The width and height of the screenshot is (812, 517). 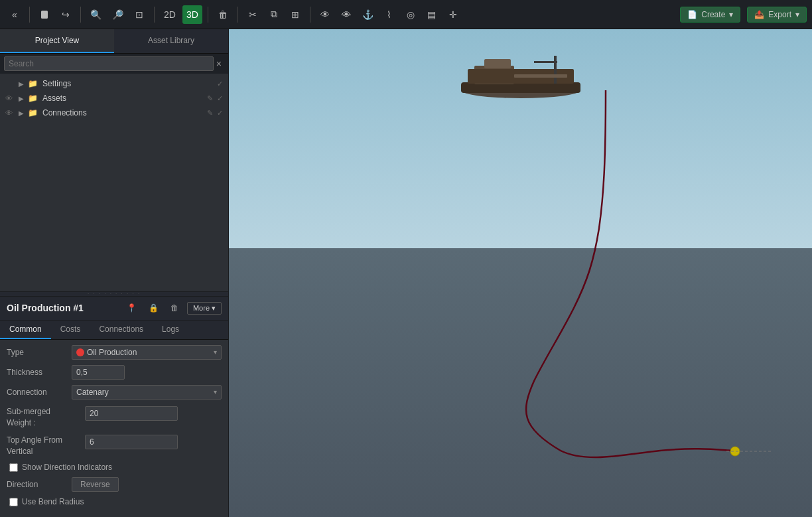 I want to click on props-header: Oil Production #1 📍 🔒 🗑 More ▾, so click(x=114, y=309).